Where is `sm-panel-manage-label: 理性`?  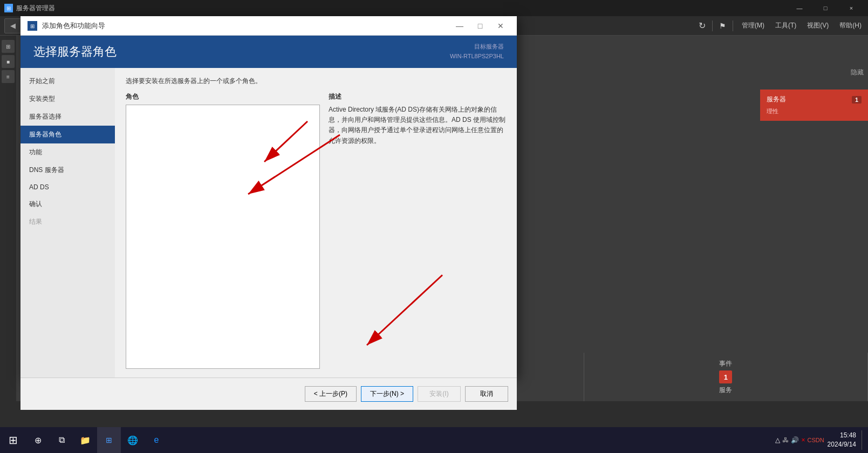 sm-panel-manage-label: 理性 is located at coordinates (814, 111).